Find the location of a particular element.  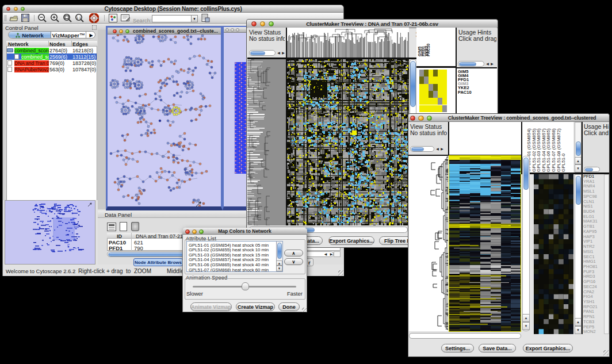

svg-text: 1:1 is located at coordinates (79, 18).